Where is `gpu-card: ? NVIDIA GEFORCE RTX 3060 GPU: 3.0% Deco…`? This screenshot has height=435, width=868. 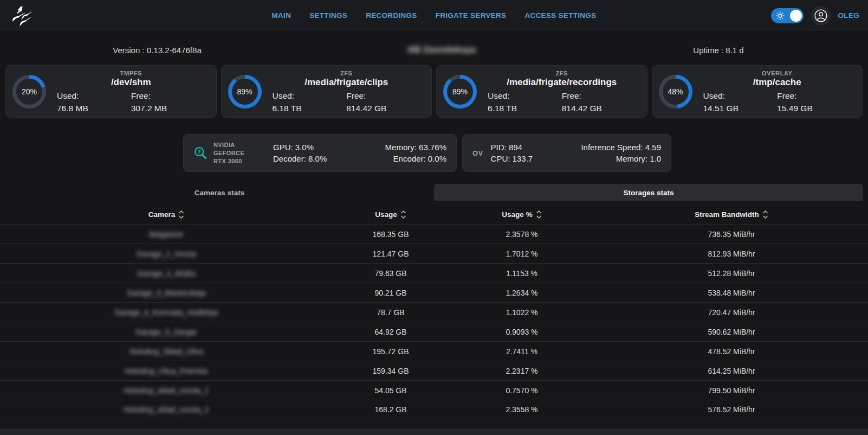
gpu-card: ? NVIDIA GEFORCE RTX 3060 GPU: 3.0% Deco… is located at coordinates (320, 153).